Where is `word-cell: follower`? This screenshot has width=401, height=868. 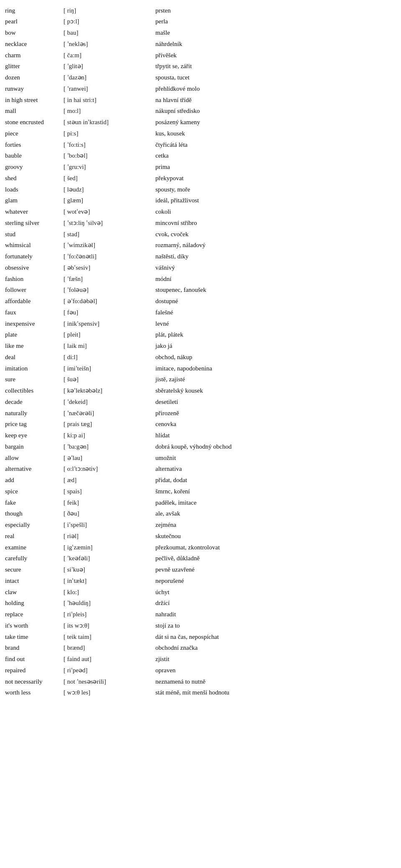
word-cell: follower is located at coordinates (33, 290).